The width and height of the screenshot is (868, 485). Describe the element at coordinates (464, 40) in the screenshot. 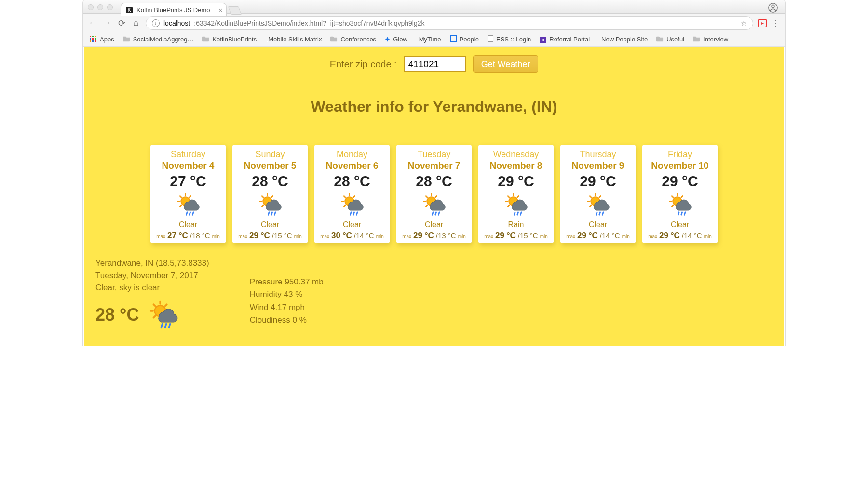

I see `bookmark-item: People` at that location.